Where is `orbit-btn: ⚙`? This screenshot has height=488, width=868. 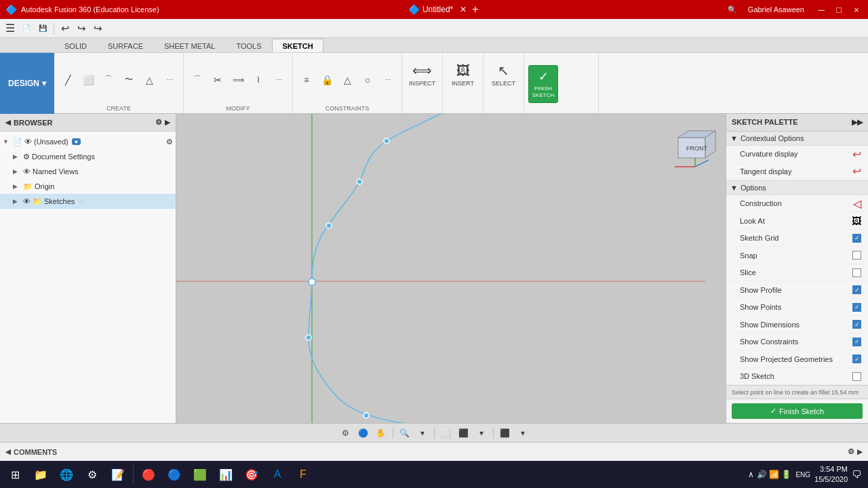
orbit-btn: ⚙ is located at coordinates (346, 433).